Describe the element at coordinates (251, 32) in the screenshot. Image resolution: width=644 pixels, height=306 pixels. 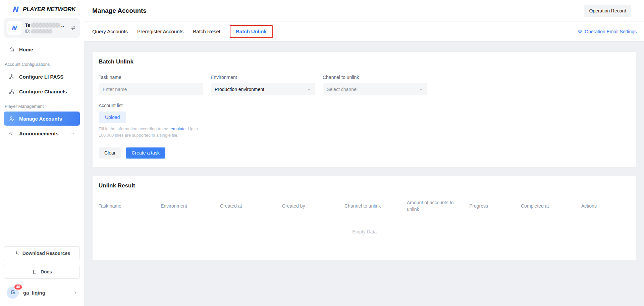
I see `tab-batch-unlink-wrapper: Batch Unlink` at that location.